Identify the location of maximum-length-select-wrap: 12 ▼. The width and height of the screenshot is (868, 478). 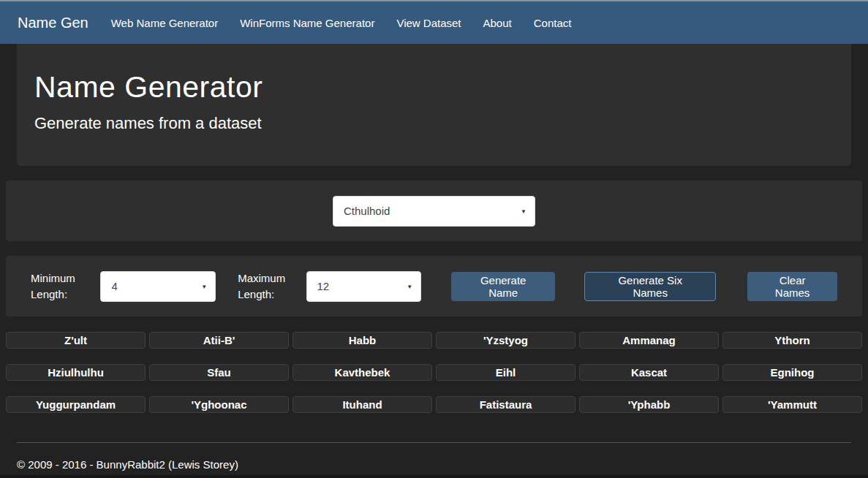
(364, 287).